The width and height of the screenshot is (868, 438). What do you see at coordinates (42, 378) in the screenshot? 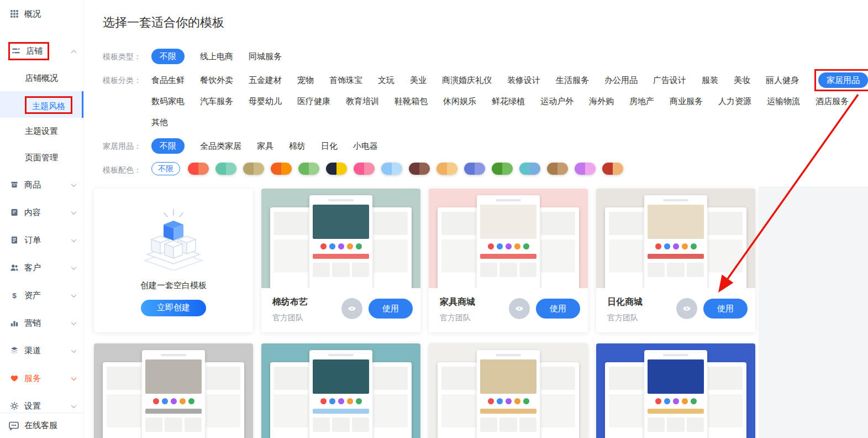
I see `sidebar-item-service: 服务` at bounding box center [42, 378].